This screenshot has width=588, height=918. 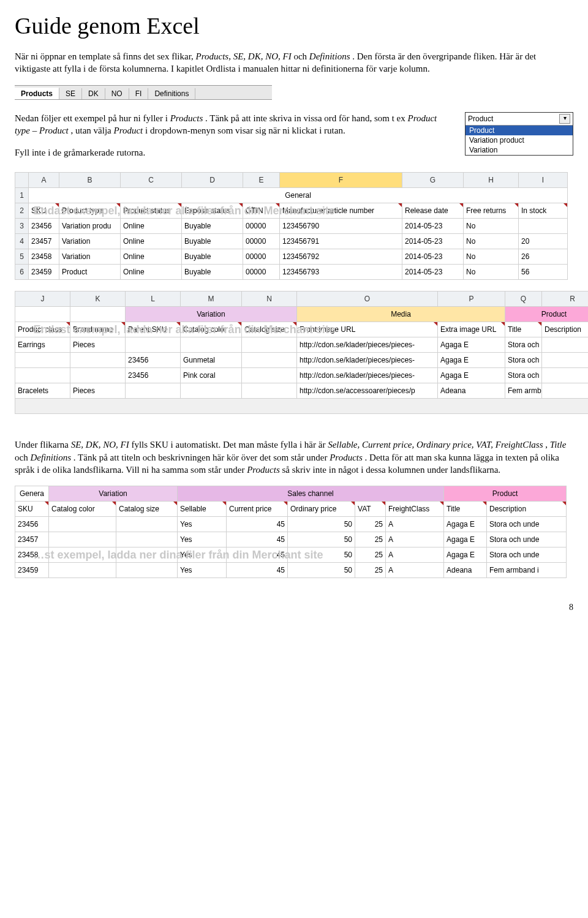 What do you see at coordinates (213, 180) in the screenshot?
I see `col-header: D` at bounding box center [213, 180].